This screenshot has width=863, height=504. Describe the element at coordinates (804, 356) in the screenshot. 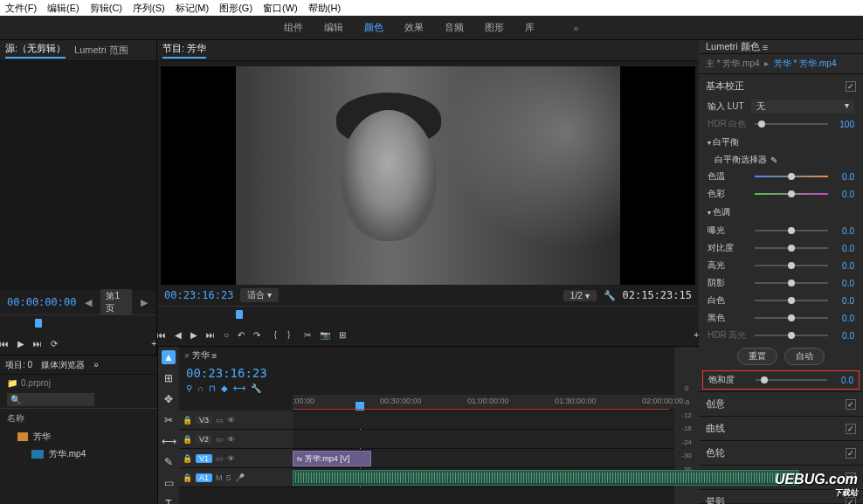

I see `auto-button: 自动` at that location.